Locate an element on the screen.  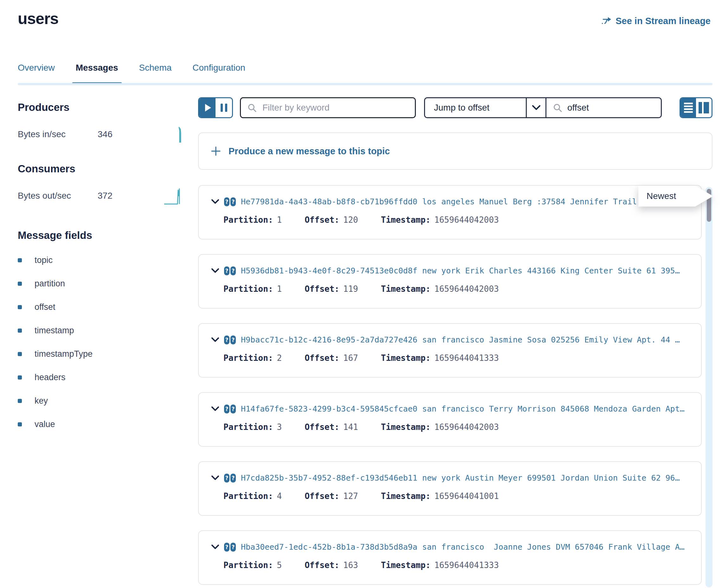
message-card: ? ? H7cda825b-35b7-4952-88ef-c193d546eb1… is located at coordinates (450, 488).